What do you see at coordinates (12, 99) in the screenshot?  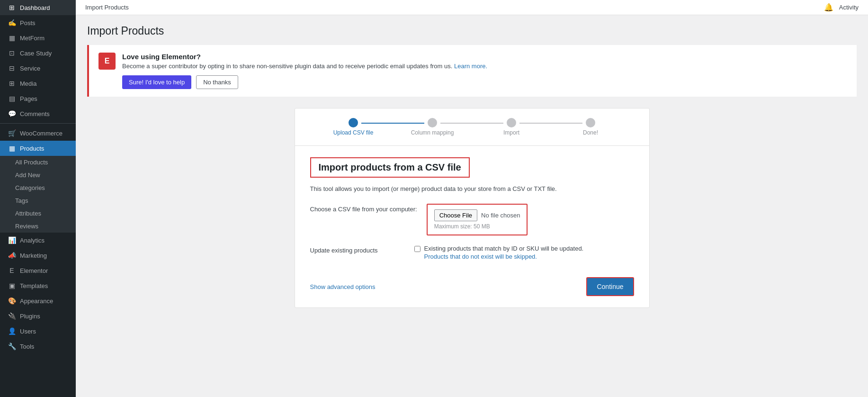 I see `pages-icon: ▤` at bounding box center [12, 99].